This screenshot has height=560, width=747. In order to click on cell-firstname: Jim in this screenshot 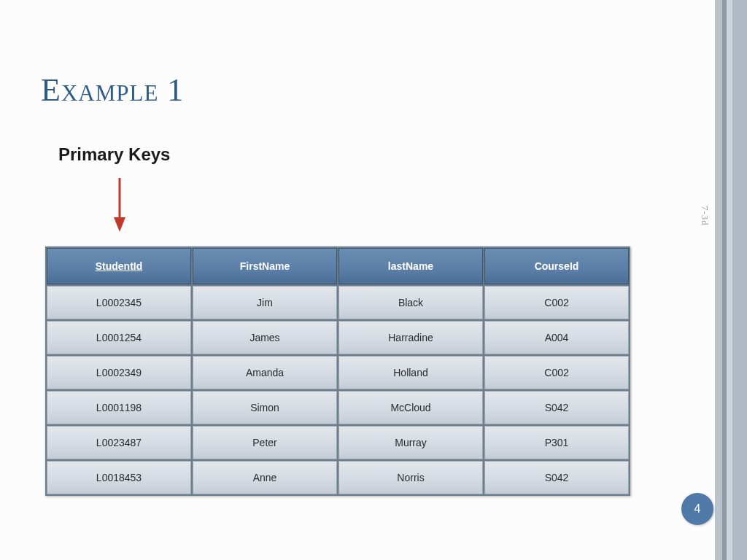, I will do `click(265, 303)`.